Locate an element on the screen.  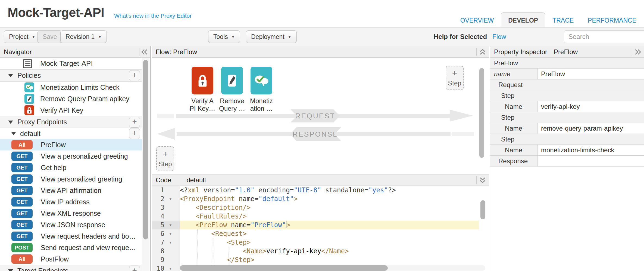
code-line: <?xml version="1.0" encoding="UTF-8" sta… is located at coordinates (329, 190).